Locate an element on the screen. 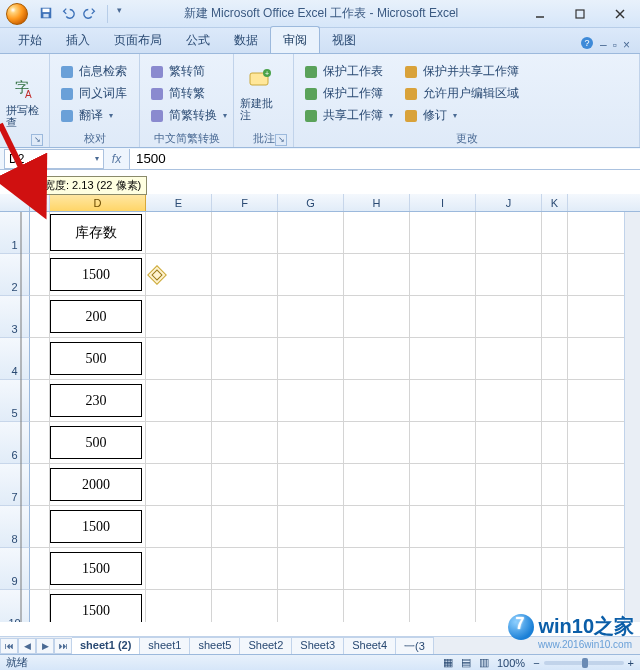 Image resolution: width=640 pixels, height=670 pixels. column-header-G: G is located at coordinates (311, 202).